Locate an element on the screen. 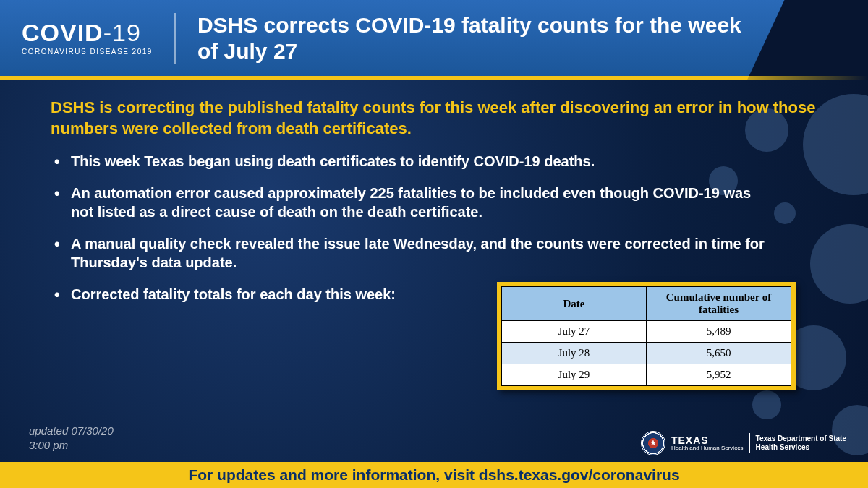 This screenshot has width=868, height=488. agency-branding: TEXAS Health and Human Services Texas De… is located at coordinates (744, 443).